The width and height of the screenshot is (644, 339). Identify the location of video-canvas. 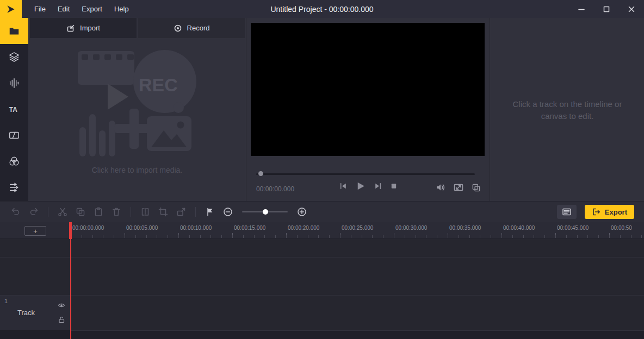
(368, 89).